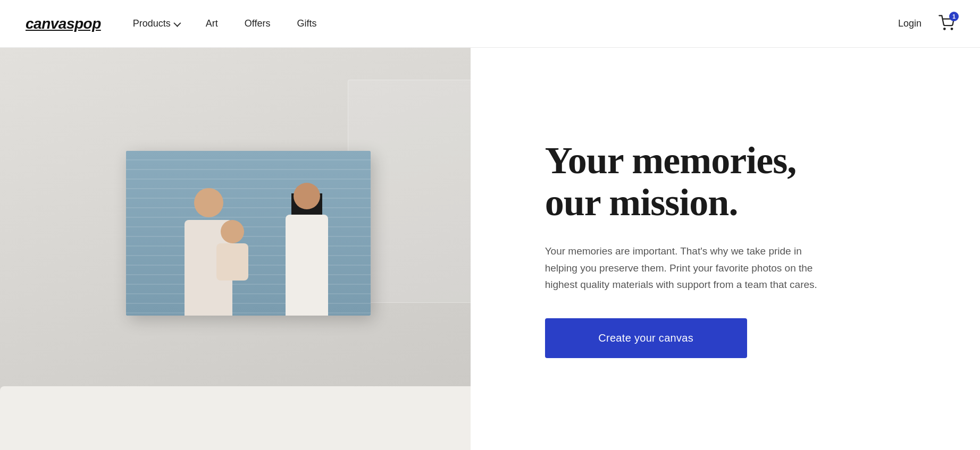  Describe the element at coordinates (307, 196) in the screenshot. I see `mom-head` at that location.